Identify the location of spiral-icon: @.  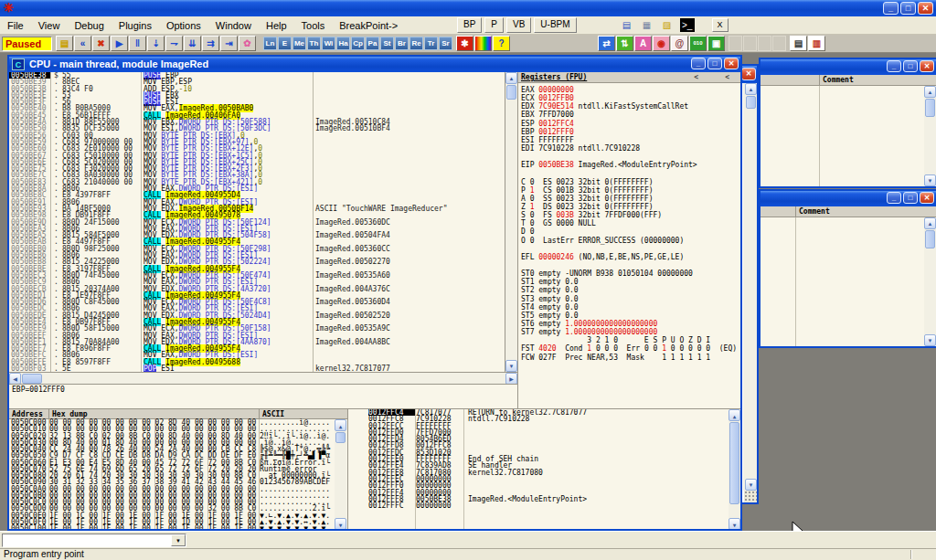
(680, 44).